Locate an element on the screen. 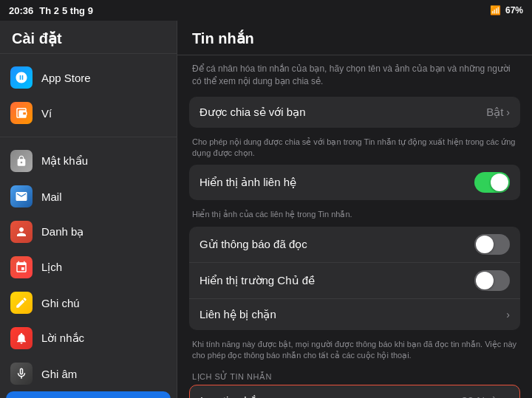 Image resolution: width=532 pixels, height=398 pixels. shared-group: Được chia sẻ với bạn Bật › is located at coordinates (355, 112).